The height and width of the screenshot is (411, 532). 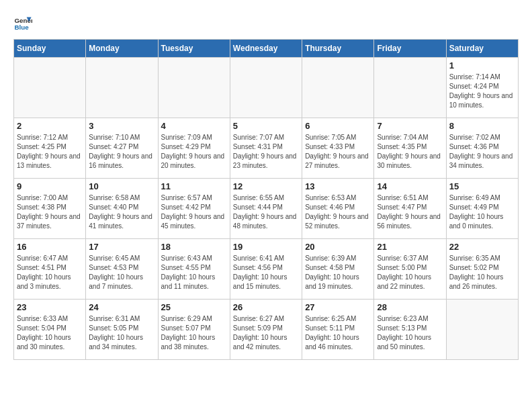 What do you see at coordinates (482, 148) in the screenshot?
I see `calendar-cell: 8Sunrise: 7:02 AM Sunset: 4:36 PM Daylig…` at bounding box center [482, 148].